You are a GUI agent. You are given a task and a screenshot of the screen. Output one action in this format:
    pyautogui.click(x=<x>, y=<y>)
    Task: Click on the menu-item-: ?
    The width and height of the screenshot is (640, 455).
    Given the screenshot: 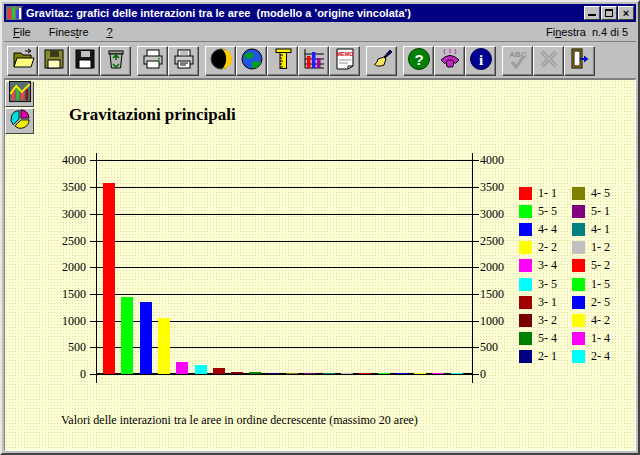 What is the action you would take?
    pyautogui.click(x=110, y=32)
    